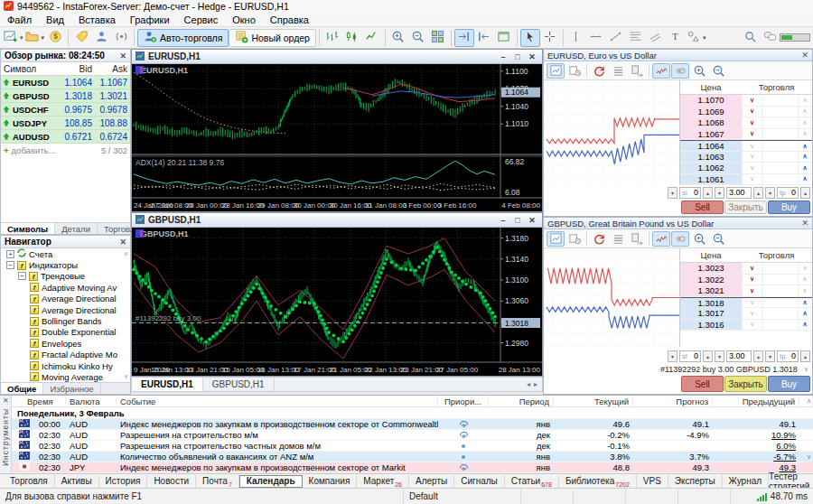 Image resolution: width=813 pixels, height=504 pixels. I want to click on tab-scroll-right-icon: ▸, so click(536, 385).